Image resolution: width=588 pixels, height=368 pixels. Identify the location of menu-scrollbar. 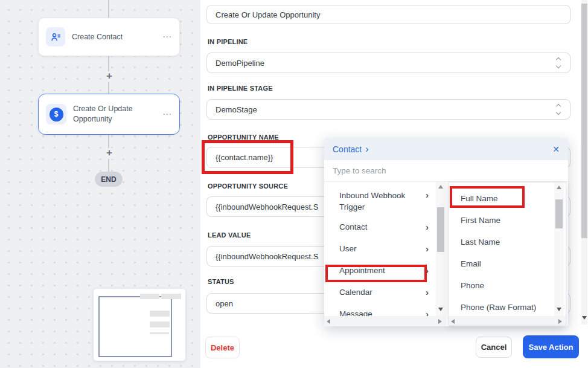
(441, 249).